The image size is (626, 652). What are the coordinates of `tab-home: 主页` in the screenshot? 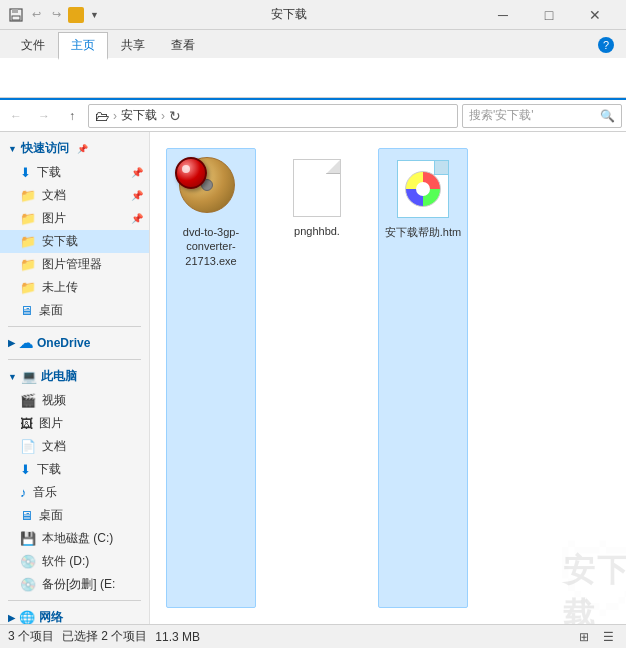 It's located at (83, 46).